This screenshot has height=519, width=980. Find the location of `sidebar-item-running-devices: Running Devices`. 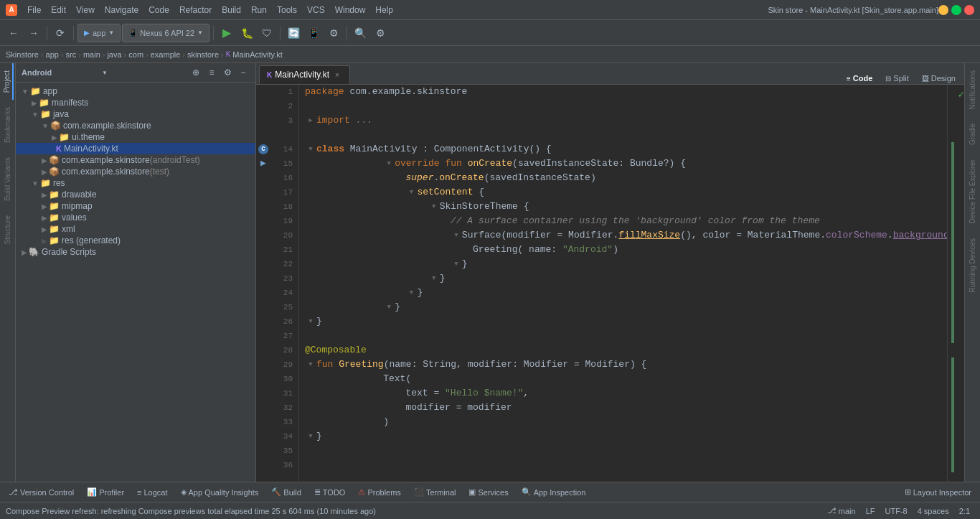

sidebar-item-running-devices: Running Devices is located at coordinates (973, 266).